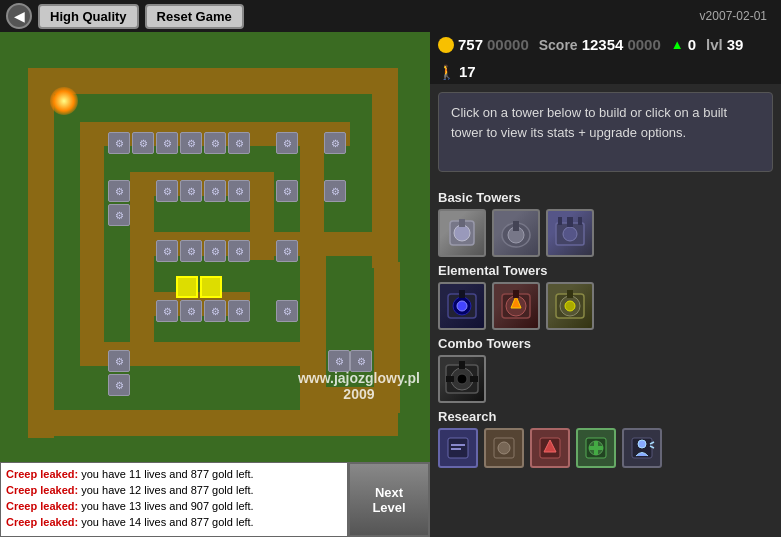  I want to click on research-btn-brown, so click(504, 448).